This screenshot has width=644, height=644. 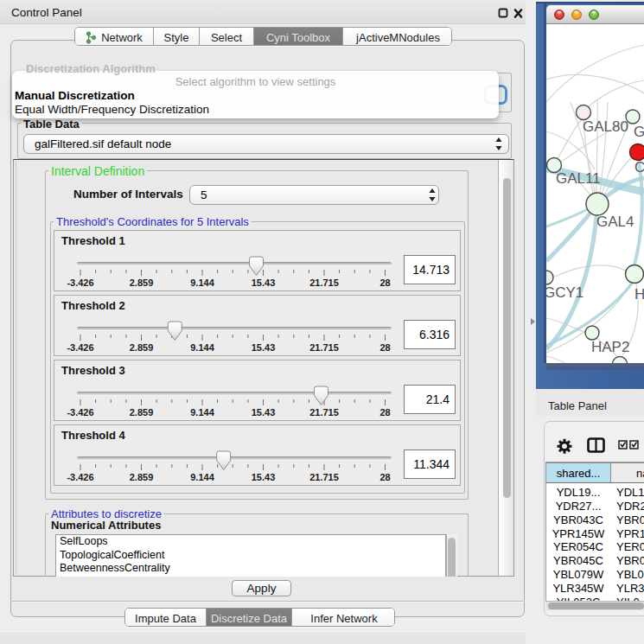 I want to click on svg-text: GA, so click(x=639, y=131).